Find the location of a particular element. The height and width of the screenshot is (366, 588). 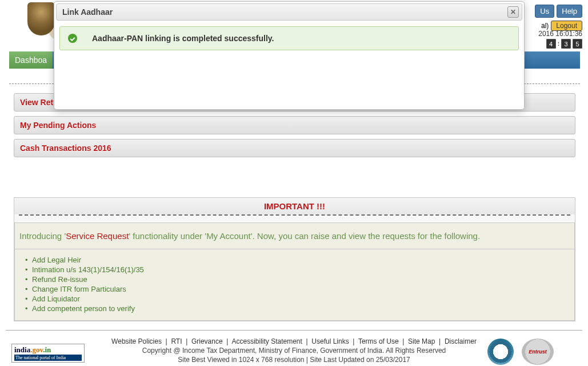

success-alert: Aadhaar-PAN linking is completed success… is located at coordinates (289, 38).